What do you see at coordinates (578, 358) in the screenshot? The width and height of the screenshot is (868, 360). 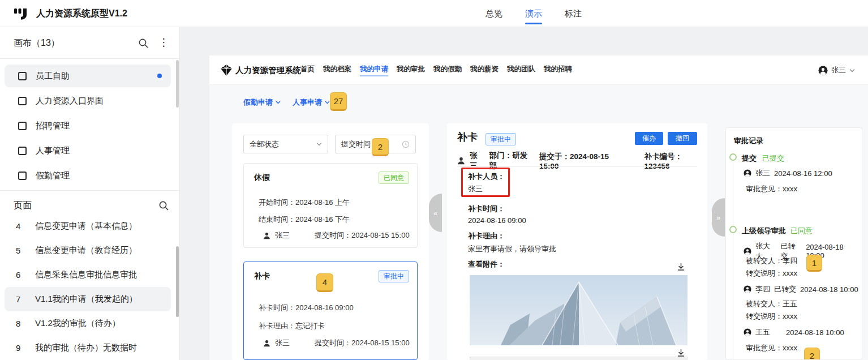 I see `attachment-placeholder` at bounding box center [578, 358].